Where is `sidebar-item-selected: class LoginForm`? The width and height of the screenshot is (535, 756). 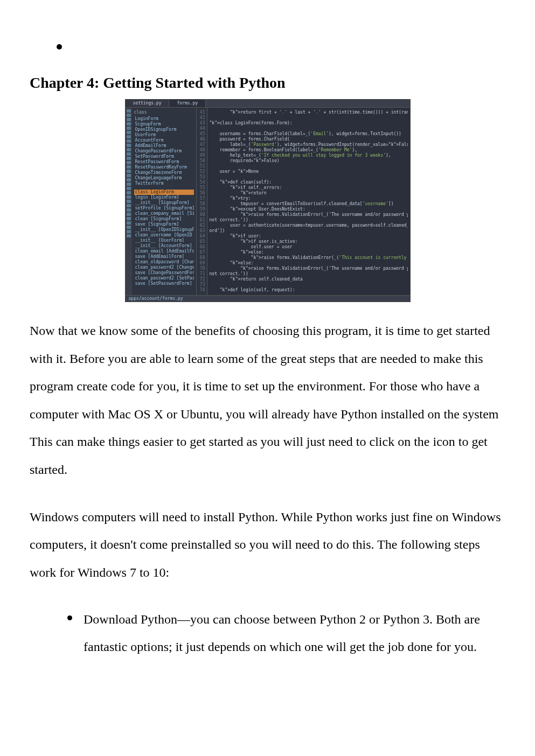 sidebar-item-selected: class LoginForm is located at coordinates (164, 192).